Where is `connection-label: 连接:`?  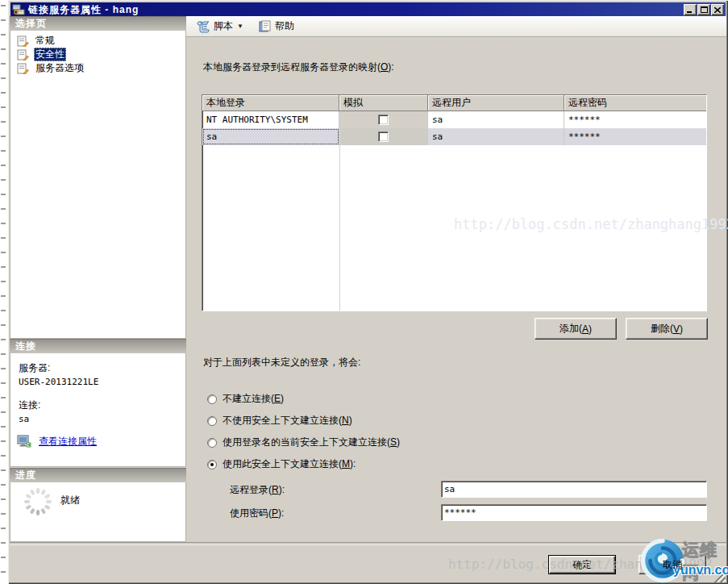
connection-label: 连接: is located at coordinates (102, 405).